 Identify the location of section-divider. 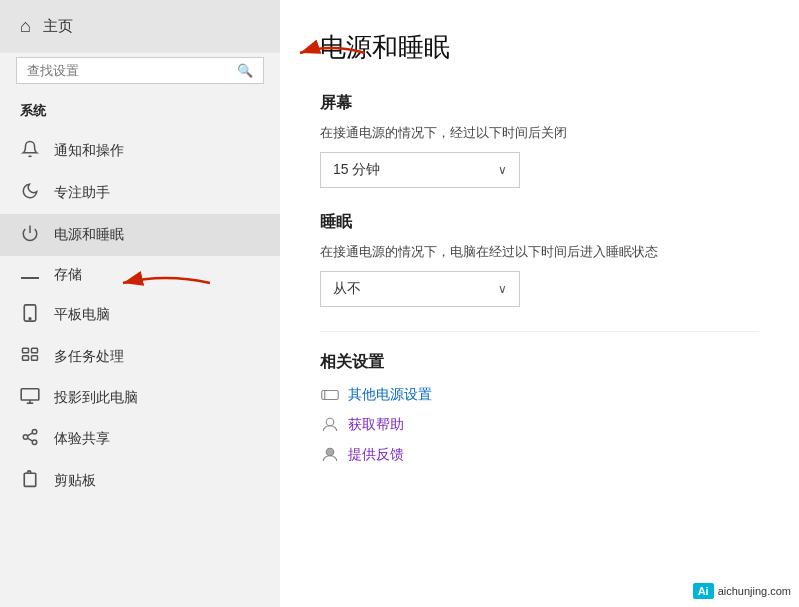
(540, 332).